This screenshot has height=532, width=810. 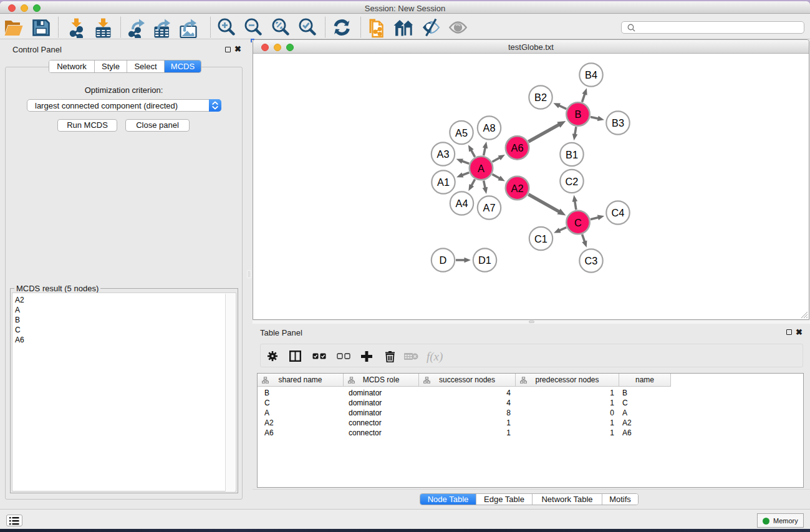 What do you see at coordinates (481, 168) in the screenshot?
I see `svg-text: A` at bounding box center [481, 168].